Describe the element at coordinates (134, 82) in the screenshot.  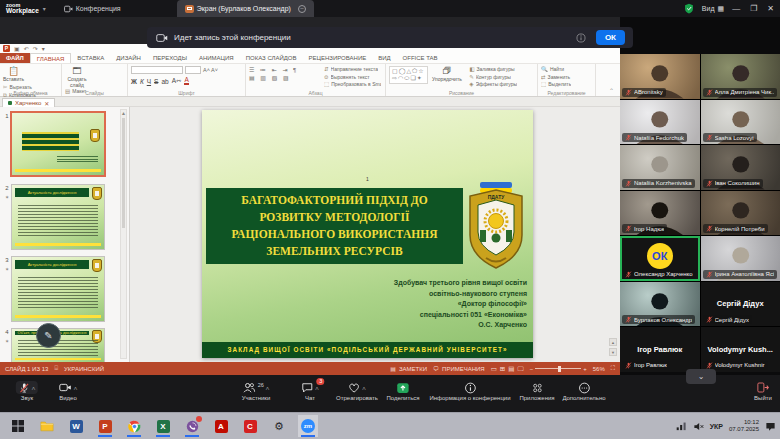
I see `bold-button: Ж` at that location.